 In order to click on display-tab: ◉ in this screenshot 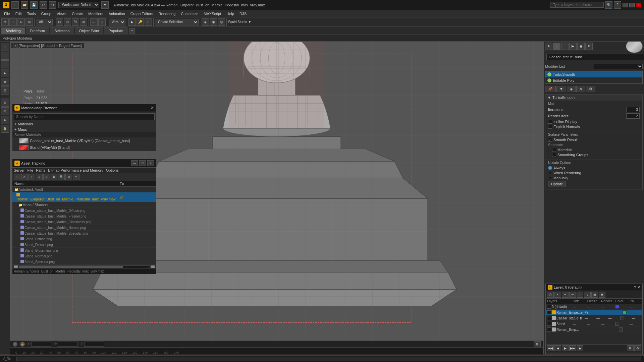, I will do `click(581, 46)`.